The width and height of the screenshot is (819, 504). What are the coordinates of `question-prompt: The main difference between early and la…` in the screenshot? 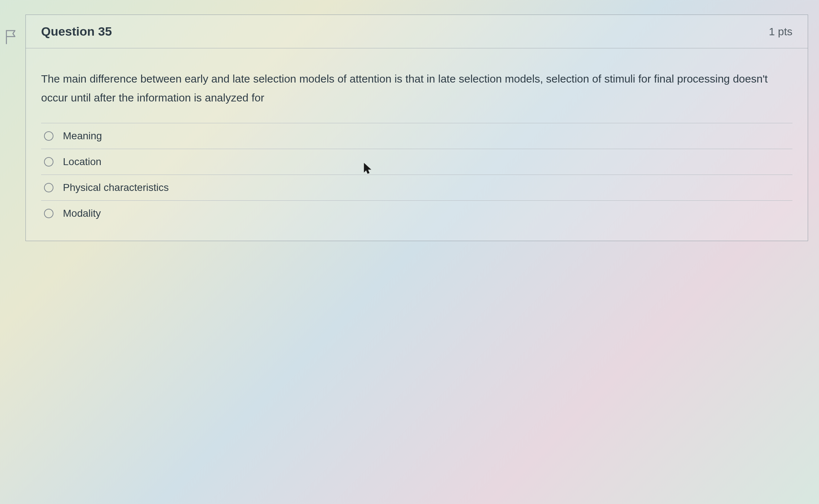 It's located at (417, 88).